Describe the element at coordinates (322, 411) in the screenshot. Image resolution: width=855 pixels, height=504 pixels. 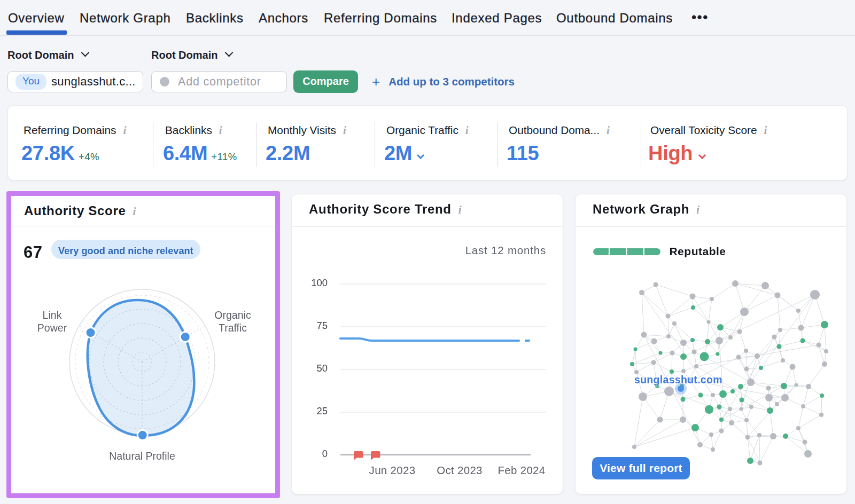
I see `svg-text: 25` at that location.